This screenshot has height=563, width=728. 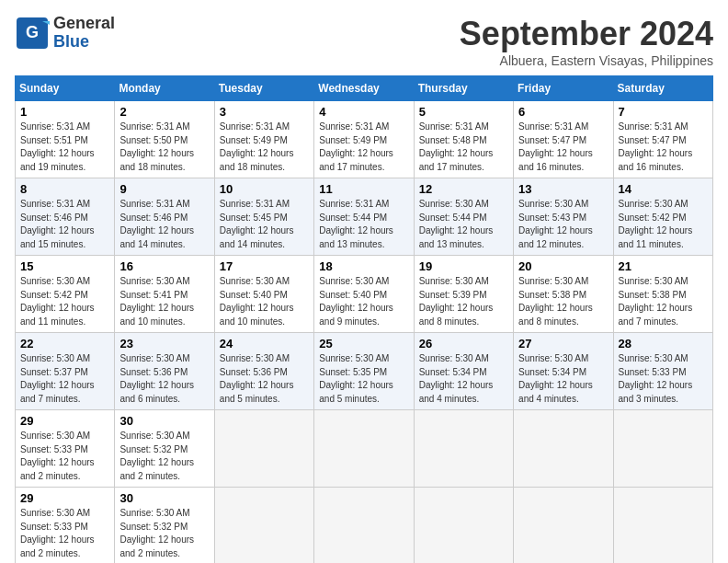 What do you see at coordinates (664, 344) in the screenshot?
I see `day-number: 28` at bounding box center [664, 344].